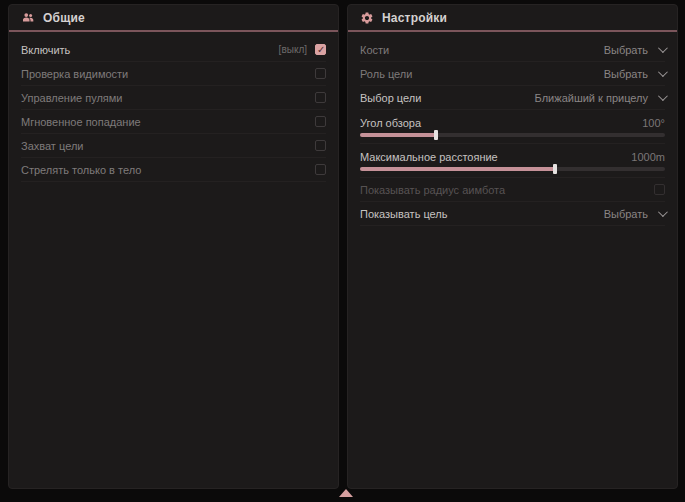  I want to click on row-target-lock-label: Захват цели, so click(52, 146).